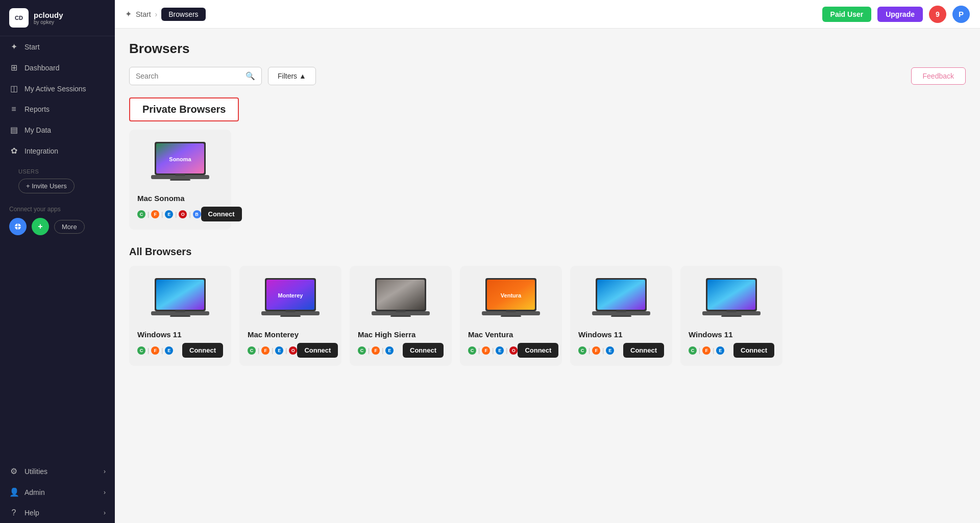 The width and height of the screenshot is (980, 523). What do you see at coordinates (547, 76) in the screenshot?
I see `toolbar: 🔍 Filters ▲ Feedback` at bounding box center [547, 76].